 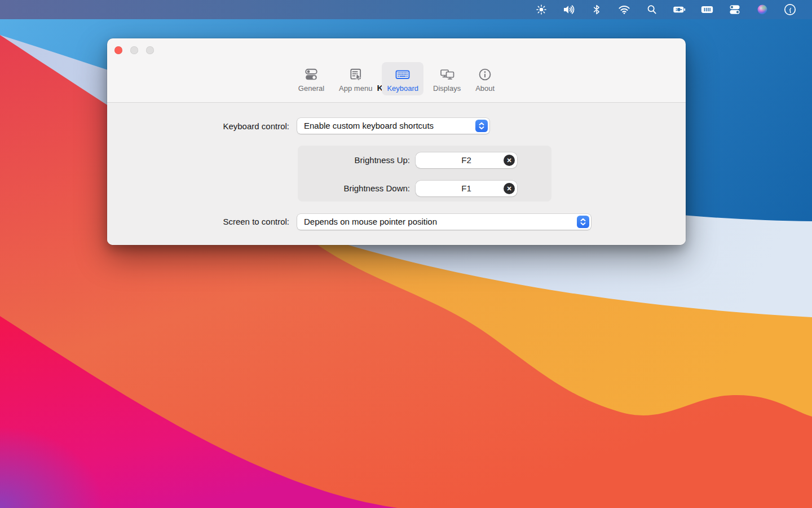 I want to click on wifi-icon, so click(x=624, y=10).